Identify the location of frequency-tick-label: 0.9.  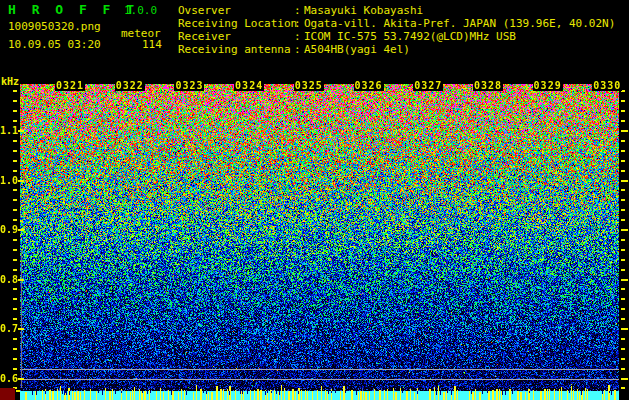
(8, 230).